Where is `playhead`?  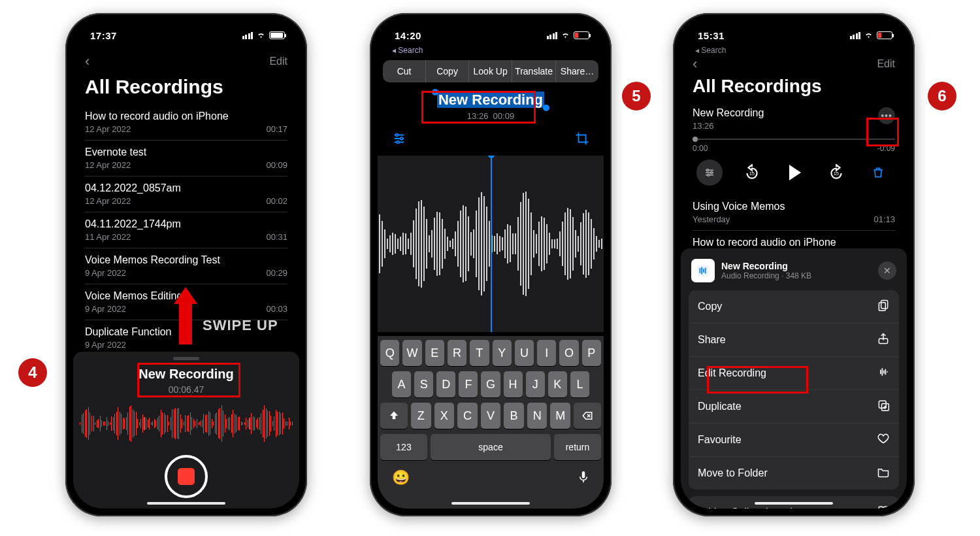
playhead is located at coordinates (491, 244).